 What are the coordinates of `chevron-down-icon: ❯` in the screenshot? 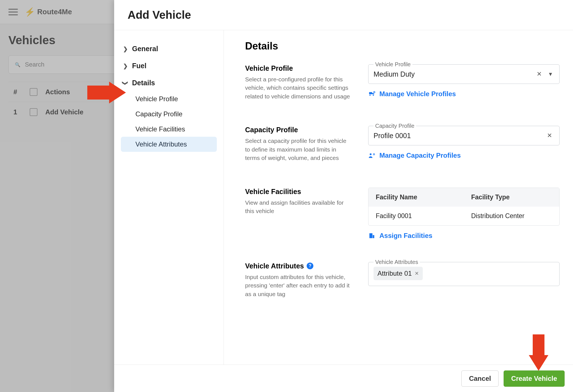 It's located at (125, 83).